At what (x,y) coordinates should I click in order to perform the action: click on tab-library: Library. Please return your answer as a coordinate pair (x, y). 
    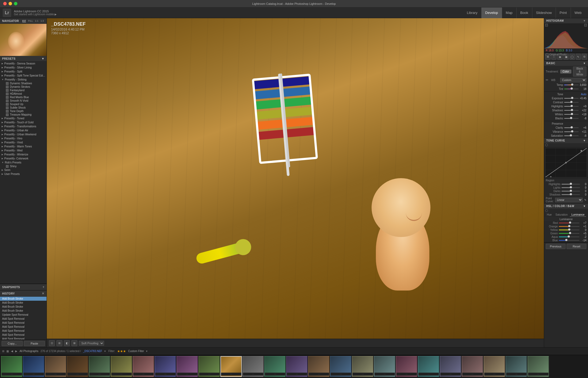
    Looking at the image, I should click on (472, 13).